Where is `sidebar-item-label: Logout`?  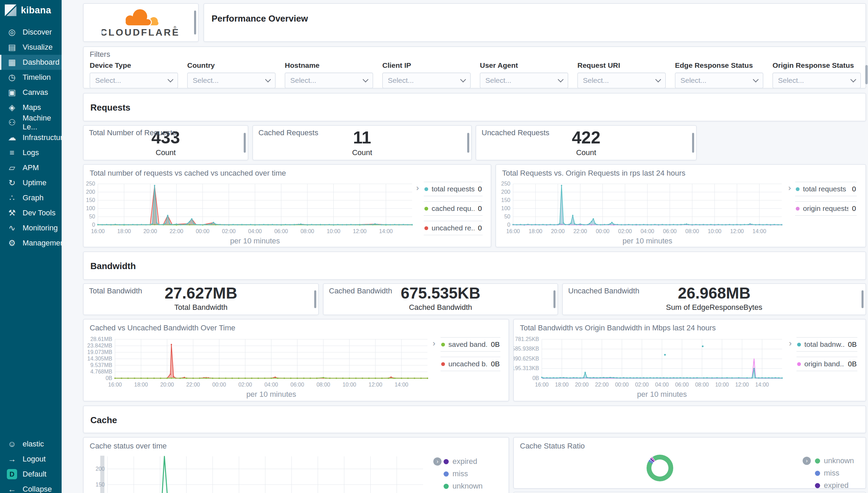 sidebar-item-label: Logout is located at coordinates (34, 459).